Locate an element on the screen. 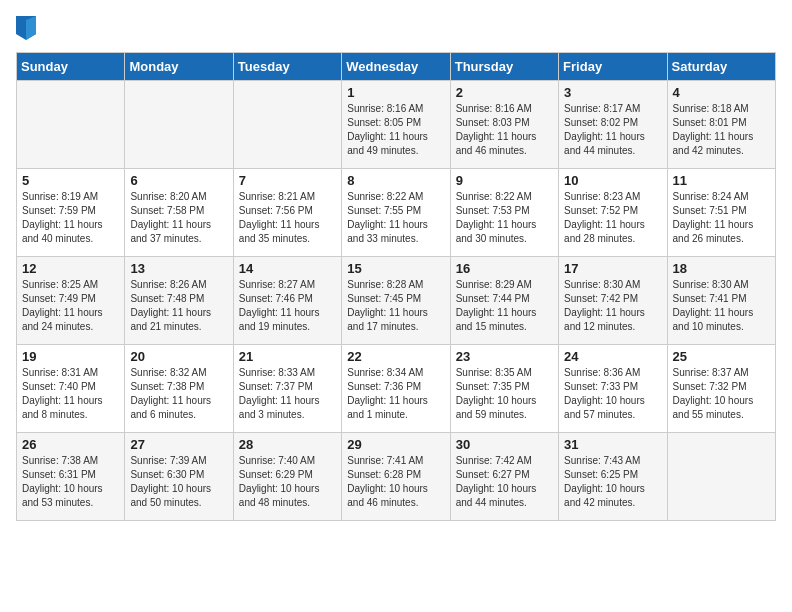 The height and width of the screenshot is (612, 792). day-info: Sunrise: 8:21 AM Sunset: 7:56 PM Dayligh… is located at coordinates (288, 218).